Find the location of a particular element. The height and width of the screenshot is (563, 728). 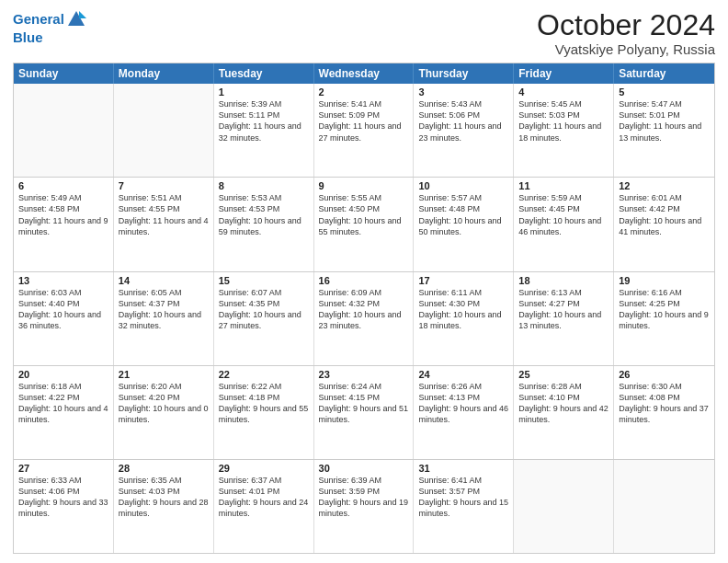

cell-text: Sunrise: 6:13 AMSunset: 4:27 PMDaylight:… is located at coordinates (563, 309).